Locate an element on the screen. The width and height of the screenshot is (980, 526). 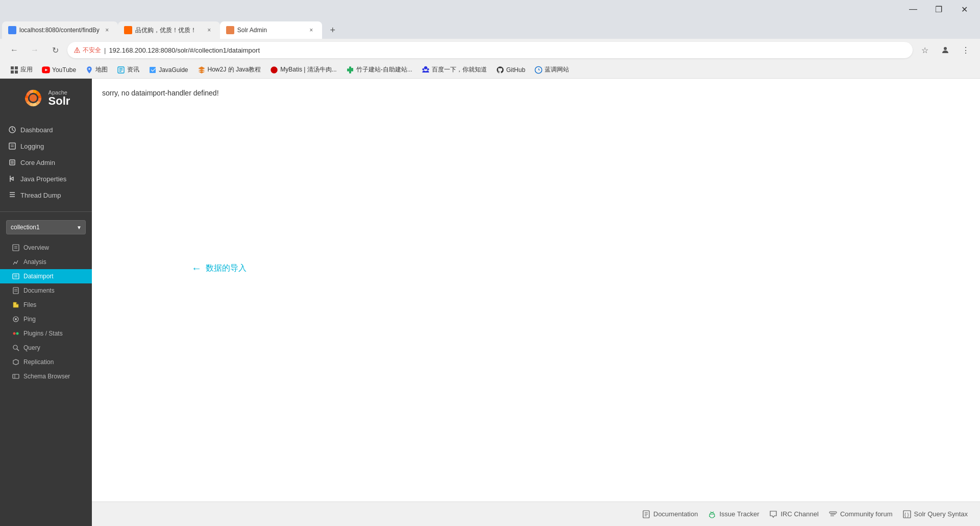
browser-tab-tab3: Solr Admin× is located at coordinates (271, 30).